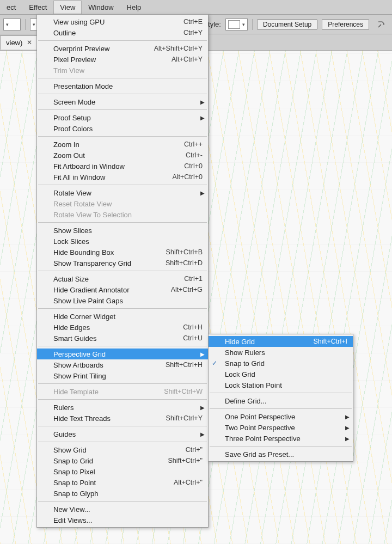  Describe the element at coordinates (191, 166) in the screenshot. I see `menu-item-shortcut: Ctrl+0` at that location.